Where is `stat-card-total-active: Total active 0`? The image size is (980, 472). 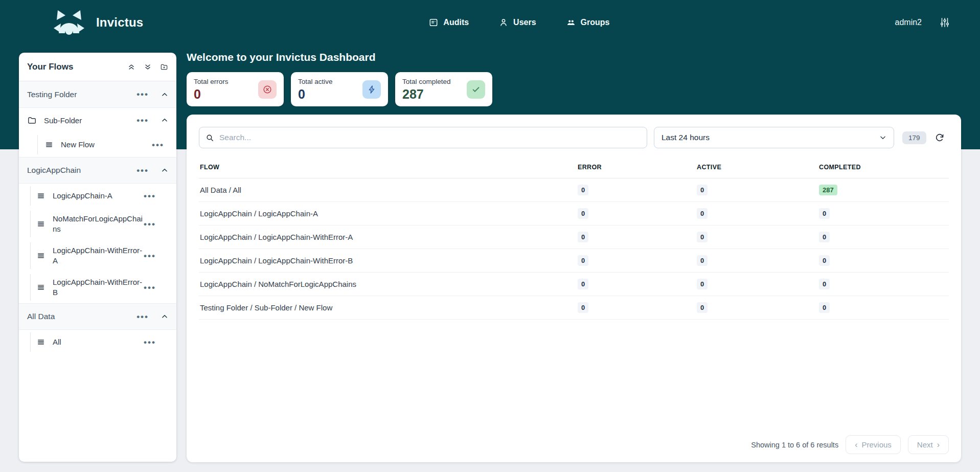 stat-card-total-active: Total active 0 is located at coordinates (339, 89).